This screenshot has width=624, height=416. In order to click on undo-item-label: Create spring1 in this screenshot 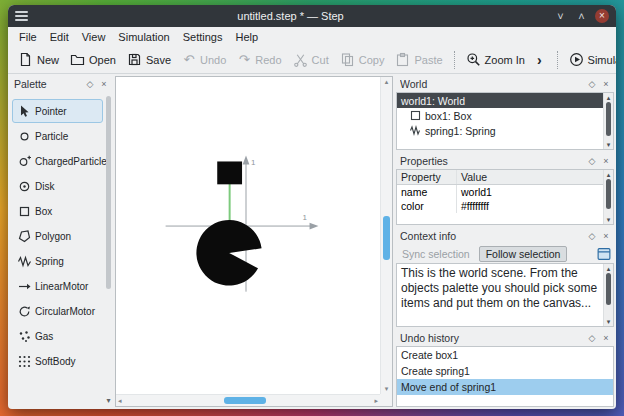, I will do `click(436, 371)`.